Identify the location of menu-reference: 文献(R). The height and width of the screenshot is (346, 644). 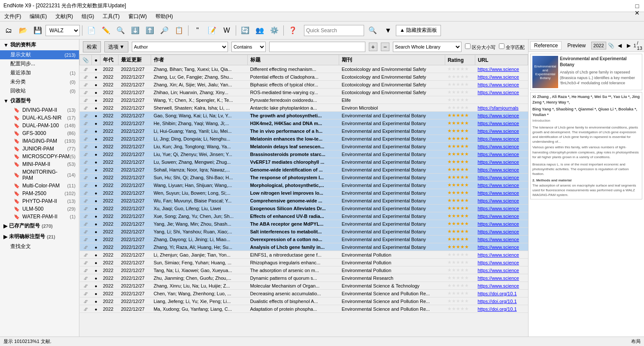
(64, 16).